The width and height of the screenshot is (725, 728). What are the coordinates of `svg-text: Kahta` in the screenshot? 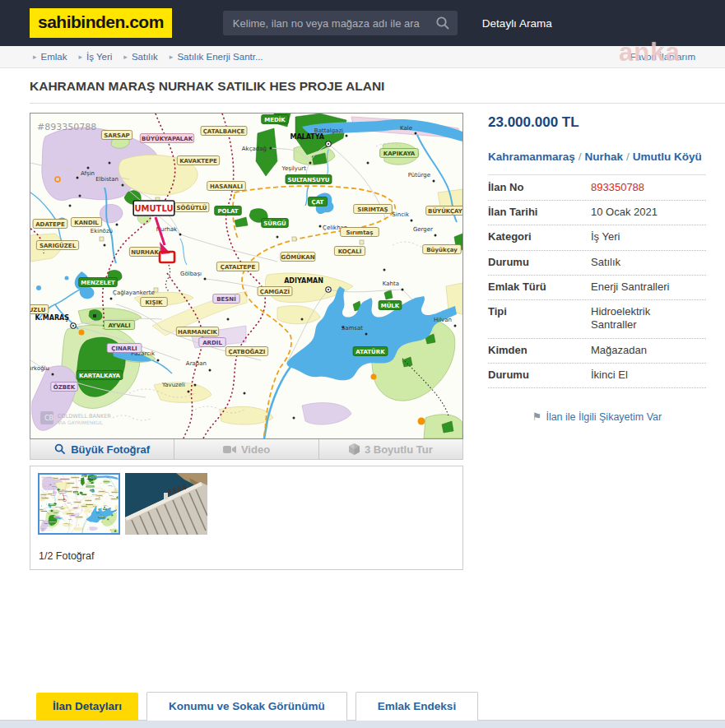 It's located at (391, 284).